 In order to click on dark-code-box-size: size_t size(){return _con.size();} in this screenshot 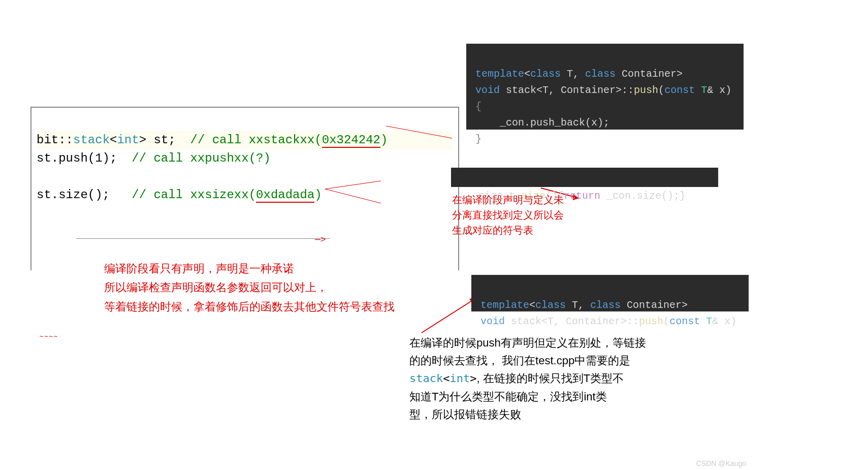, I will do `click(585, 177)`.